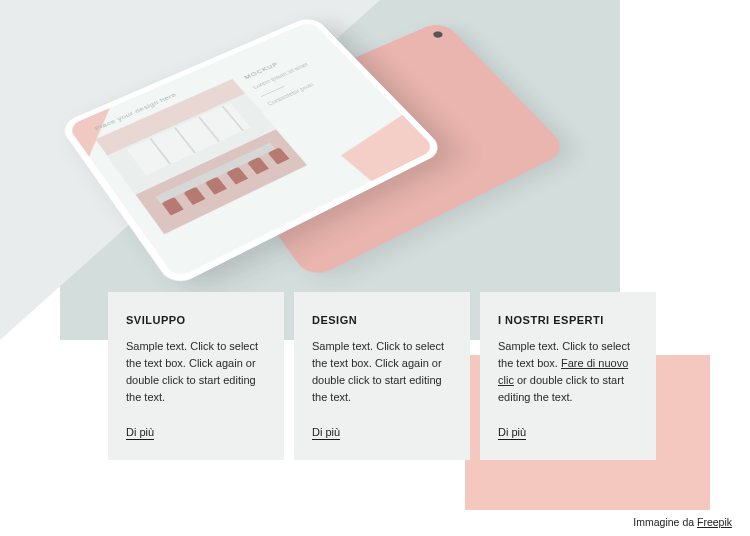 Image resolution: width=750 pixels, height=536 pixels. What do you see at coordinates (196, 376) in the screenshot?
I see `card-sviluppo: SVILUPPO Sample text. Click to select th…` at bounding box center [196, 376].